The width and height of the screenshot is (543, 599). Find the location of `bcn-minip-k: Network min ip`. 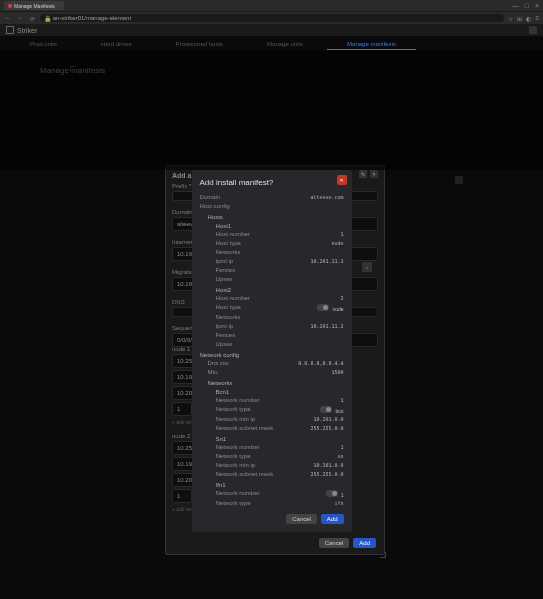

bcn-minip-k: Network min ip is located at coordinates (236, 420).